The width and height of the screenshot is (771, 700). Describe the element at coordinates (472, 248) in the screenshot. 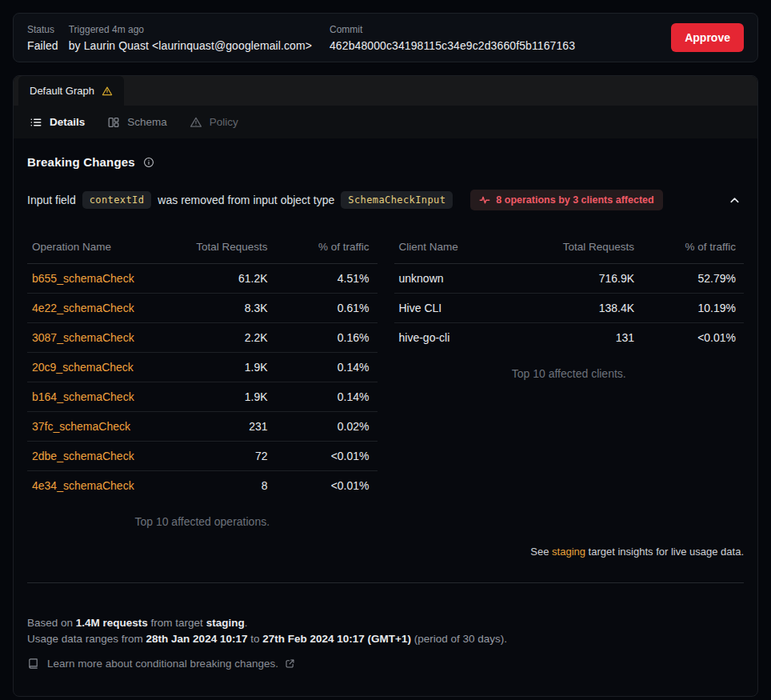

I see `col-client-name: Client Name` at that location.